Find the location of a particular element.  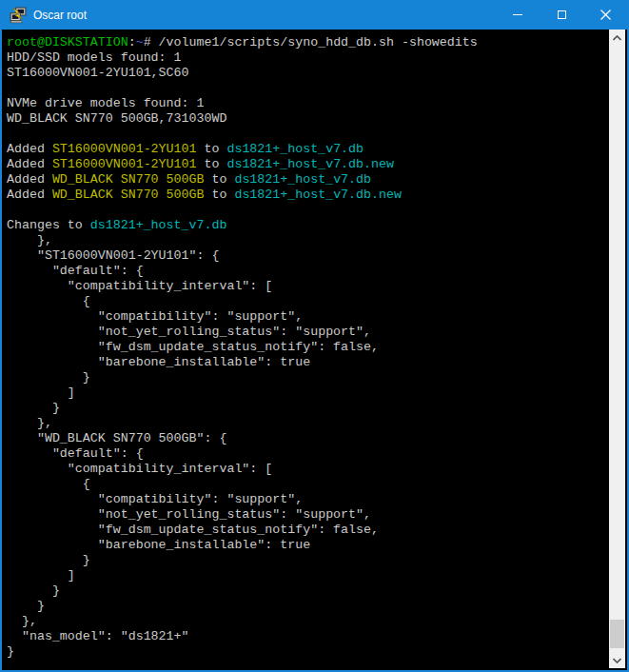

window-title: Oscar root is located at coordinates (265, 15).